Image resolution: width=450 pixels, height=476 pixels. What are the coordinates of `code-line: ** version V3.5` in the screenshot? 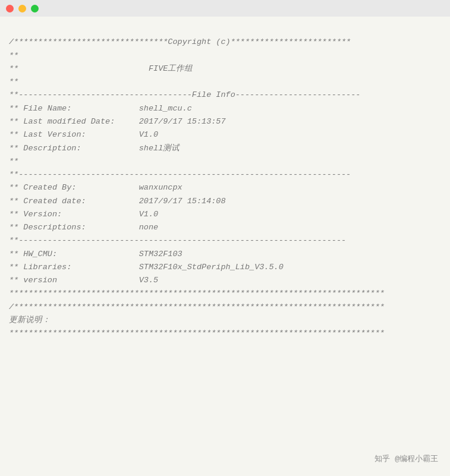 It's located at (225, 280).